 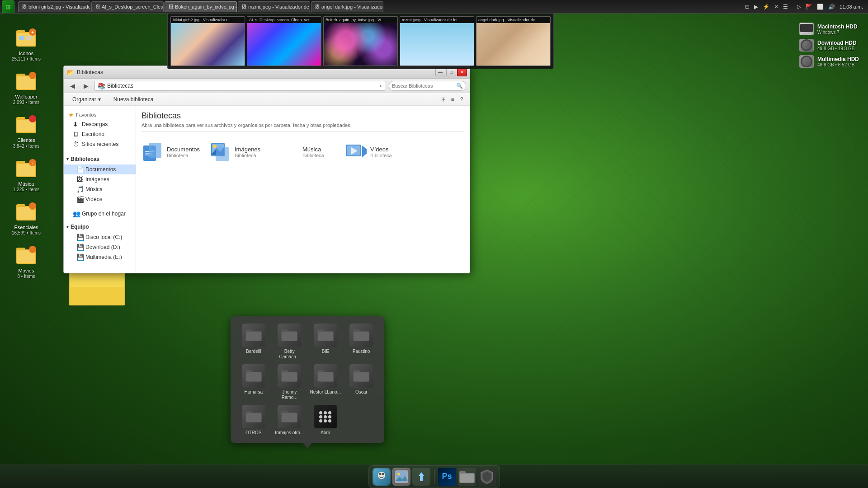 I want to click on organize-button: Organizar ▾, so click(x=87, y=99).